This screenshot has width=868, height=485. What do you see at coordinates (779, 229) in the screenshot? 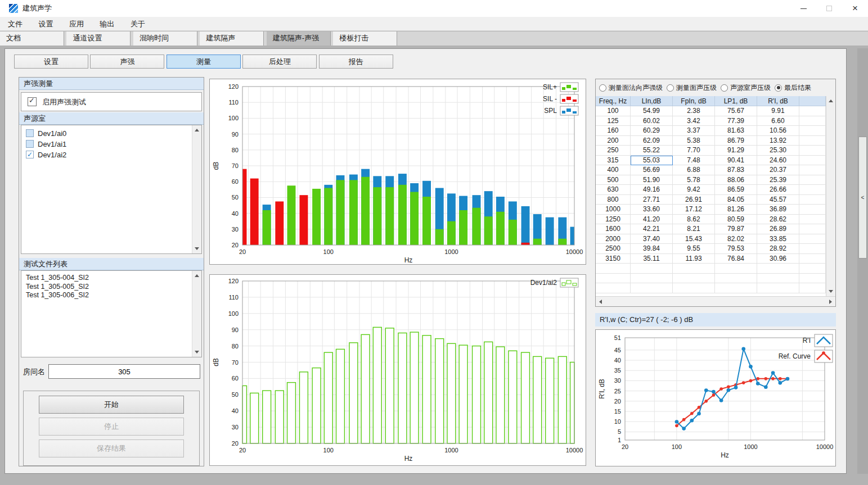
I see `table-cell: 26.89` at bounding box center [779, 229].